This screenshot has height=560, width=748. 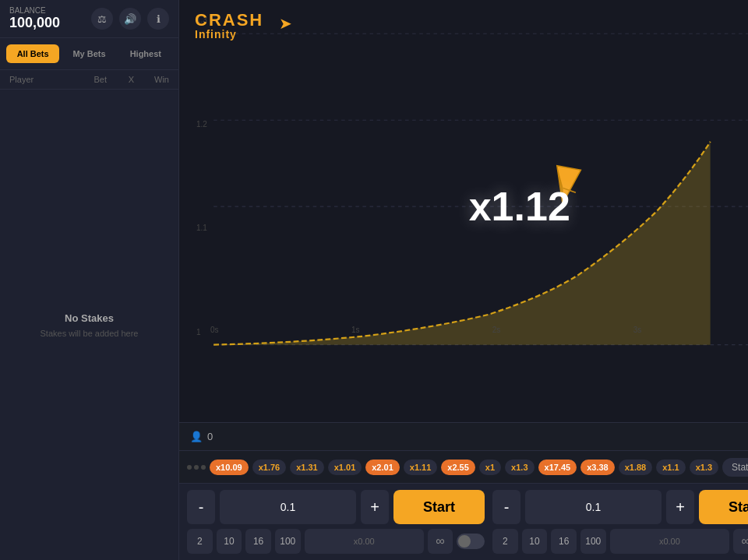 What do you see at coordinates (464, 436) in the screenshot?
I see `status-bar: 👤 0 #319791` at bounding box center [464, 436].